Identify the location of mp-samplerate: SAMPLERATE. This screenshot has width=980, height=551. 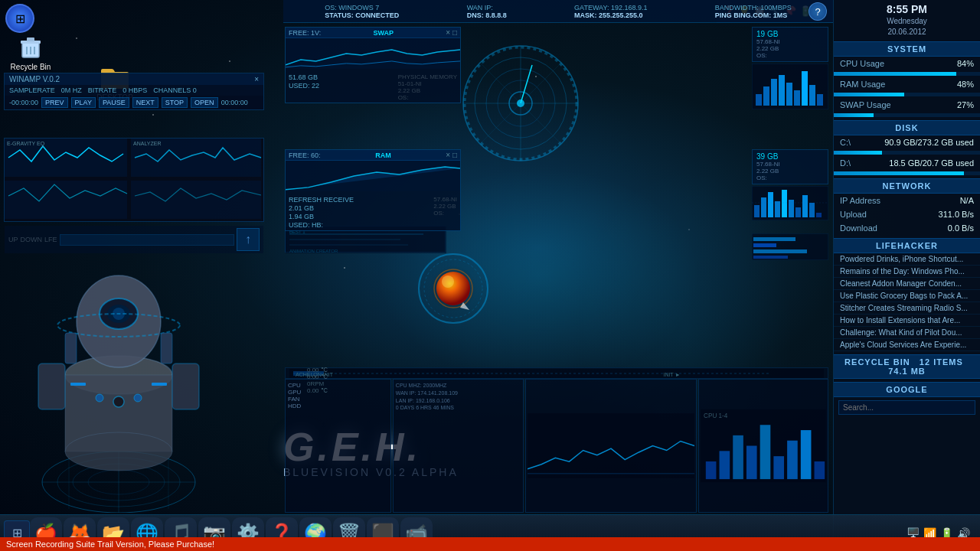
(32, 90).